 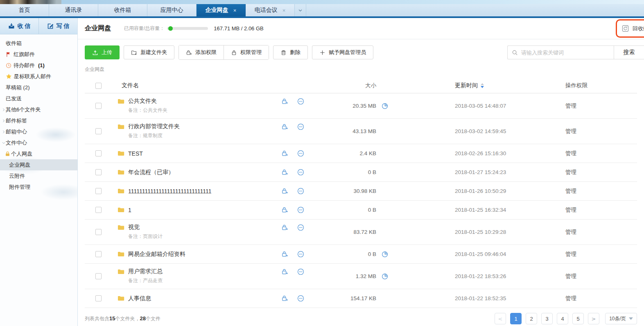 I want to click on select-all-checkbox, so click(x=98, y=86).